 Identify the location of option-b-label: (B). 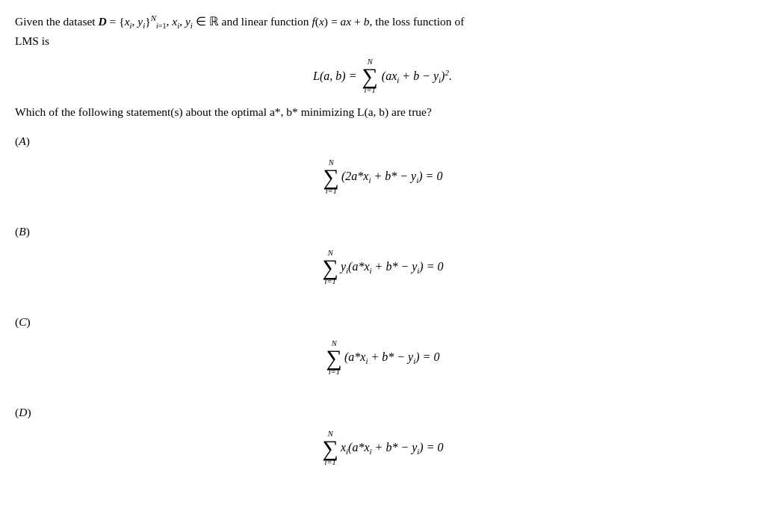
(382, 232).